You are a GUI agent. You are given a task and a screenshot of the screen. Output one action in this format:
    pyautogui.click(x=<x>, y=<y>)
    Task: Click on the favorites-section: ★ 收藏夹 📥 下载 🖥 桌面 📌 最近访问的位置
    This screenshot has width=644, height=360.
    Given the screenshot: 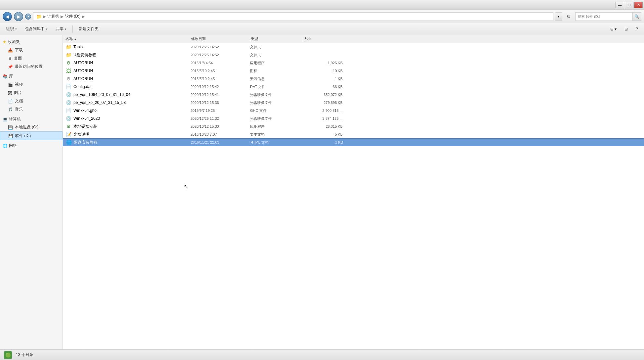 What is the action you would take?
    pyautogui.click(x=31, y=54)
    